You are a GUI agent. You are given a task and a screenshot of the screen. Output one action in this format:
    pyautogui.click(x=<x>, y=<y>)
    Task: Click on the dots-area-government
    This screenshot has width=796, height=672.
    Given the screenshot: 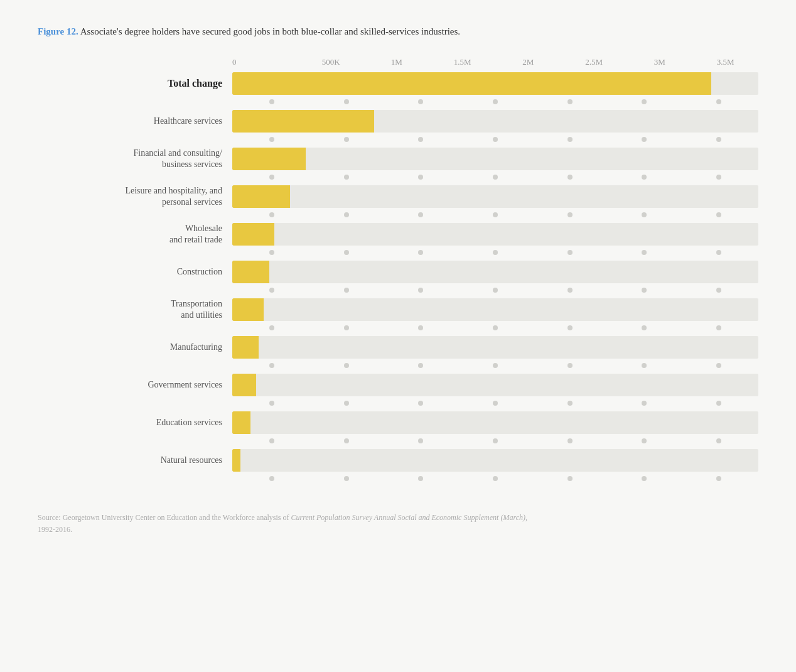 What is the action you would take?
    pyautogui.click(x=495, y=403)
    